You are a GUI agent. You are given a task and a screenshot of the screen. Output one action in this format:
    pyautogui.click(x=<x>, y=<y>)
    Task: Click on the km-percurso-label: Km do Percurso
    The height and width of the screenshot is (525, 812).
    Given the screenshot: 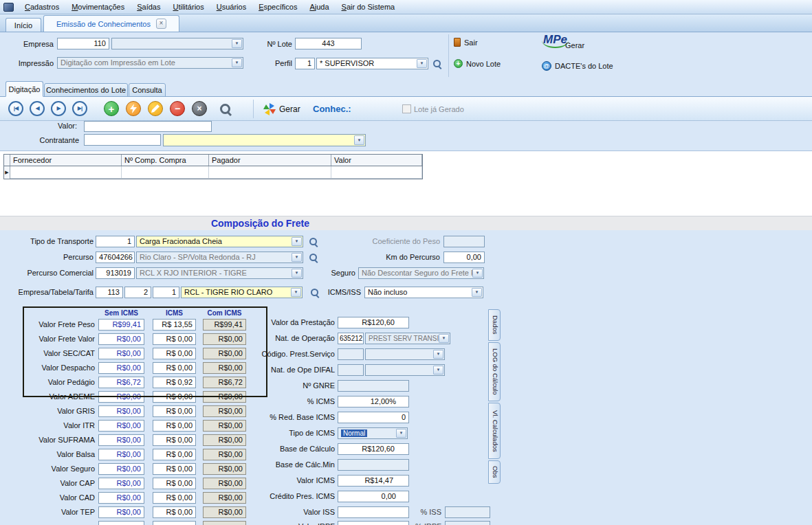 What is the action you would take?
    pyautogui.click(x=392, y=257)
    